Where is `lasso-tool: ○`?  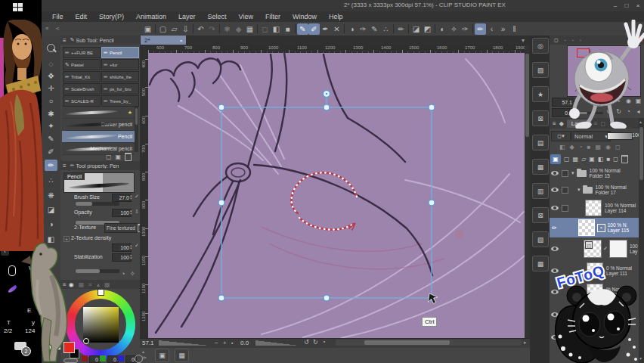
lasso-tool: ○ is located at coordinates (51, 101).